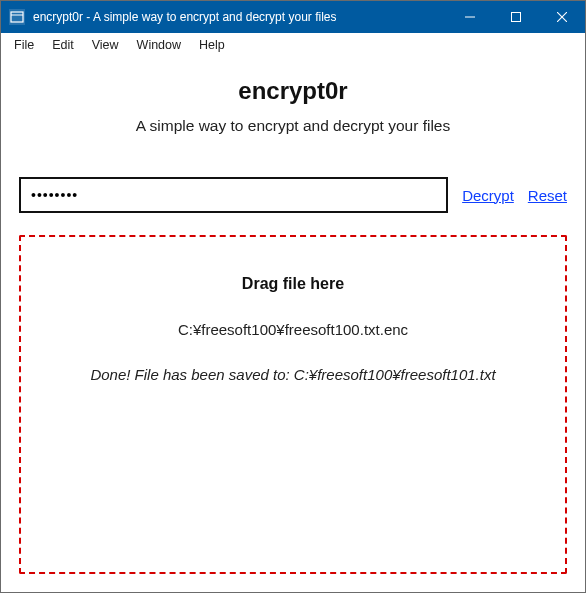  Describe the element at coordinates (293, 91) in the screenshot. I see `app-heading: encrypt0r` at that location.